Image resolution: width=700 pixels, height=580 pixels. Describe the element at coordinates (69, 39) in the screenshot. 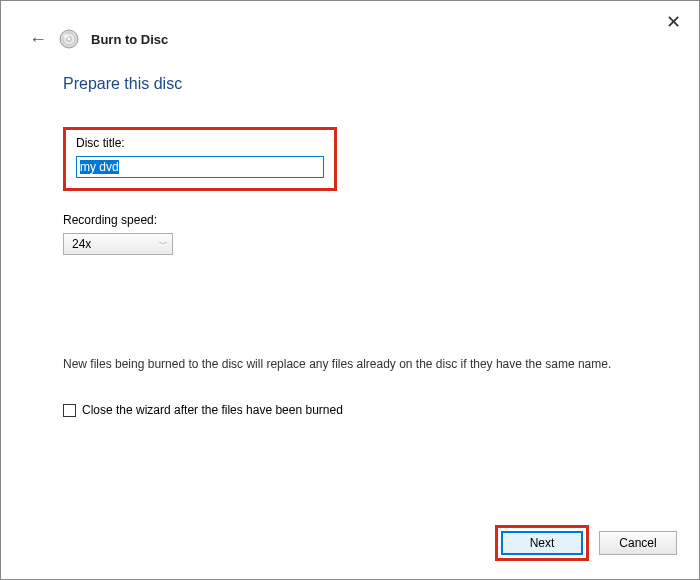

I see `disc-icon` at that location.